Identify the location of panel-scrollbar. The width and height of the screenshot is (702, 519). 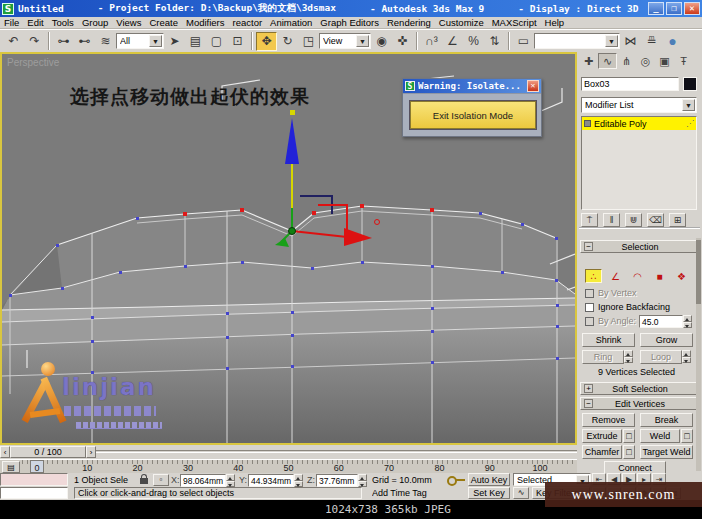
(698, 354).